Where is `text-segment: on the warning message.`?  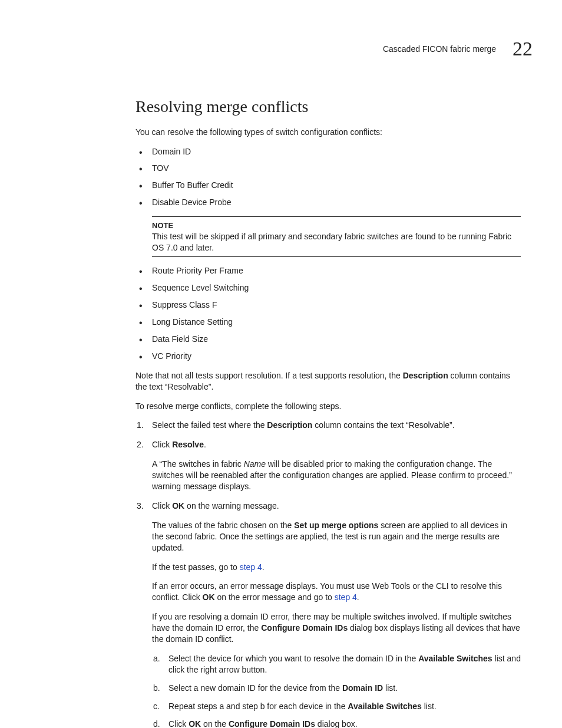
text-segment: on the warning message. is located at coordinates (232, 506).